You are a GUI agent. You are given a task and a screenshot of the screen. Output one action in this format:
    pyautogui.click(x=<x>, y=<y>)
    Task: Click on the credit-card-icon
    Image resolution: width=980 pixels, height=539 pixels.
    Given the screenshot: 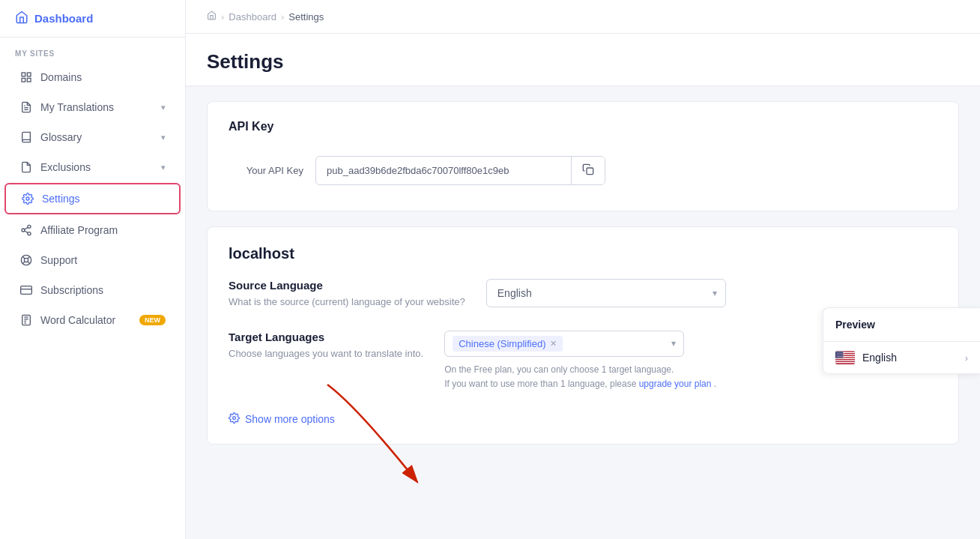 What is the action you would take?
    pyautogui.click(x=26, y=290)
    